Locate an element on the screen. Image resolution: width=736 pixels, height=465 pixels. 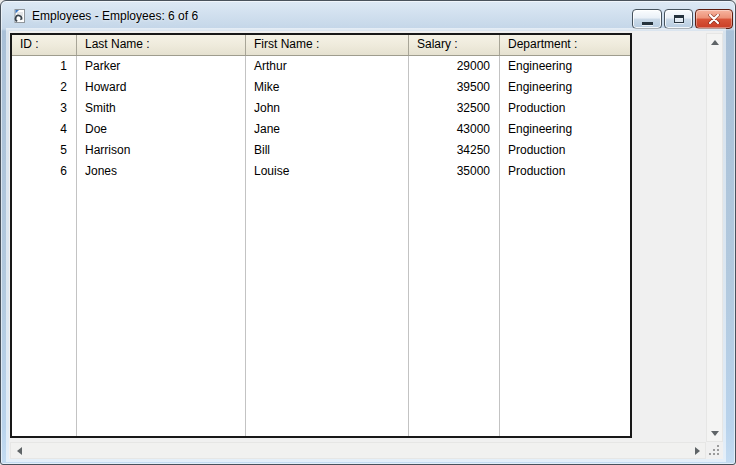
table-cell: Arthur is located at coordinates (328, 66).